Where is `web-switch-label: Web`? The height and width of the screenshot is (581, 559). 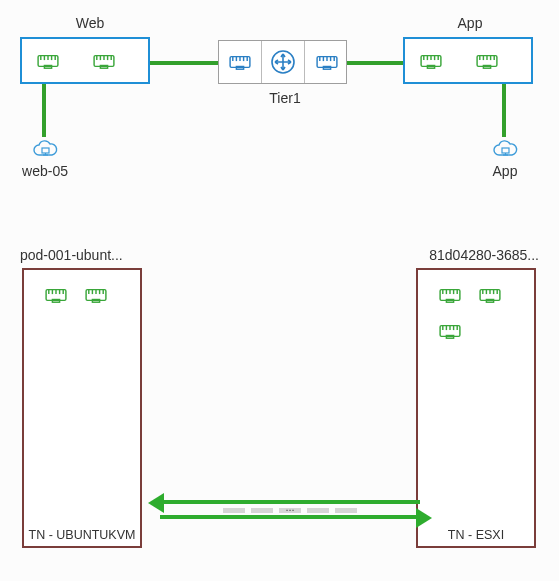
web-switch-label: Web is located at coordinates (90, 23).